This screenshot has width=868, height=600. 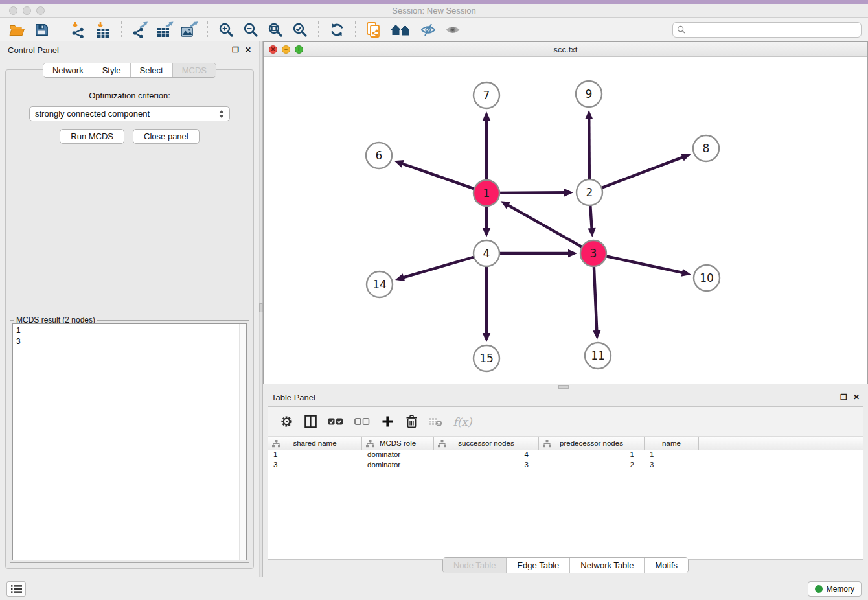 I want to click on function-icon: f(x), so click(x=463, y=422).